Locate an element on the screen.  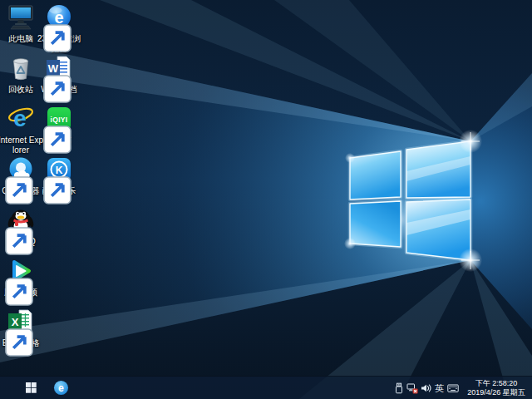
system-tray: 英 下午 2:58:20 2019/4/26 星期五 is located at coordinates (462, 387).